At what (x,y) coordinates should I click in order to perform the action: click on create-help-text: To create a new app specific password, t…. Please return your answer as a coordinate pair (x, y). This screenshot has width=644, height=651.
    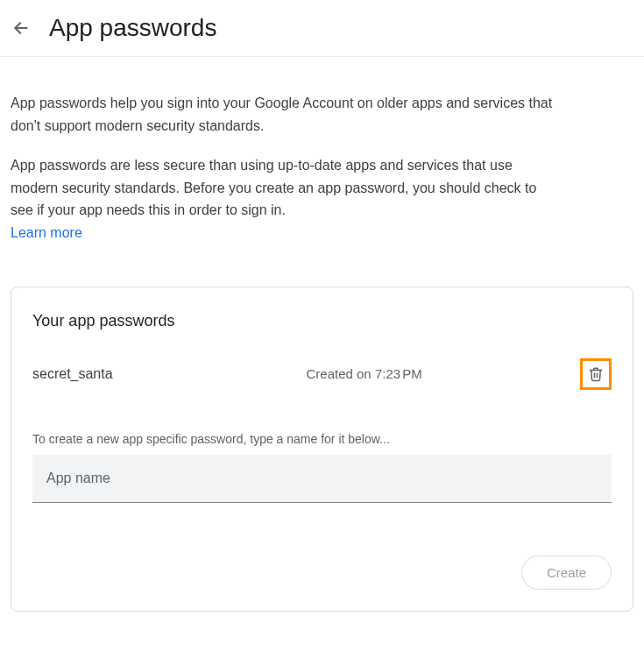
    Looking at the image, I should click on (322, 439).